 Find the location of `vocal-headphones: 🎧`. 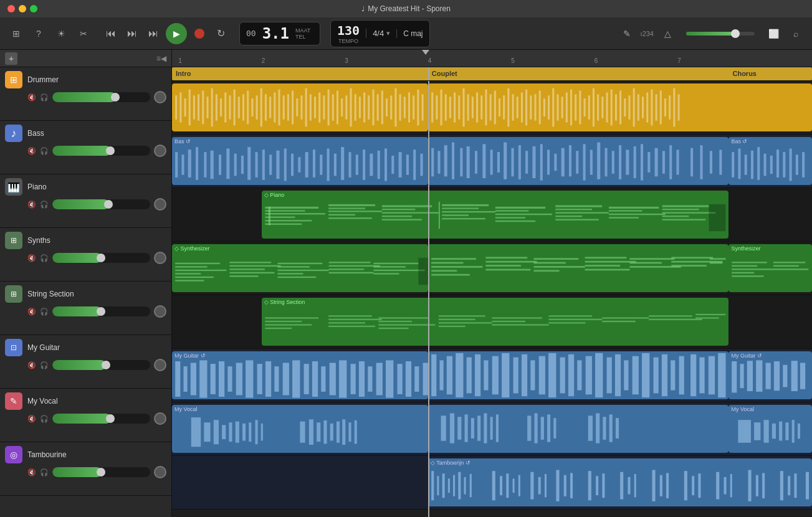

vocal-headphones: 🎧 is located at coordinates (44, 419).